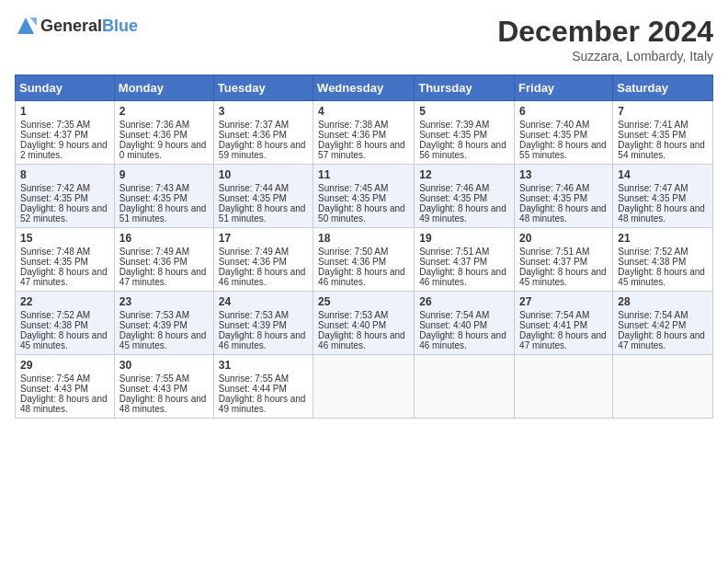 The image size is (728, 563). Describe the element at coordinates (663, 302) in the screenshot. I see `day-number: 28` at that location.